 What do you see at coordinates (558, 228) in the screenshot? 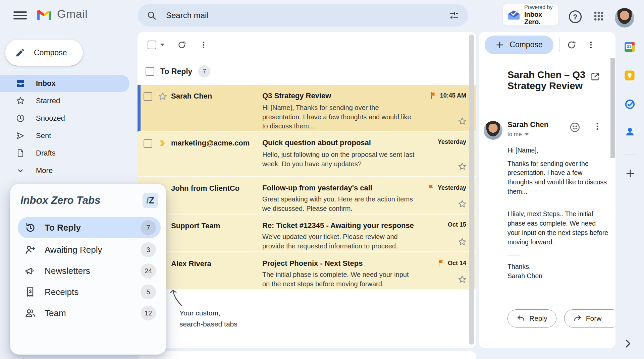
I see `body-paragraph: I liialv, mext Steps.. The initial phase…` at bounding box center [558, 228].